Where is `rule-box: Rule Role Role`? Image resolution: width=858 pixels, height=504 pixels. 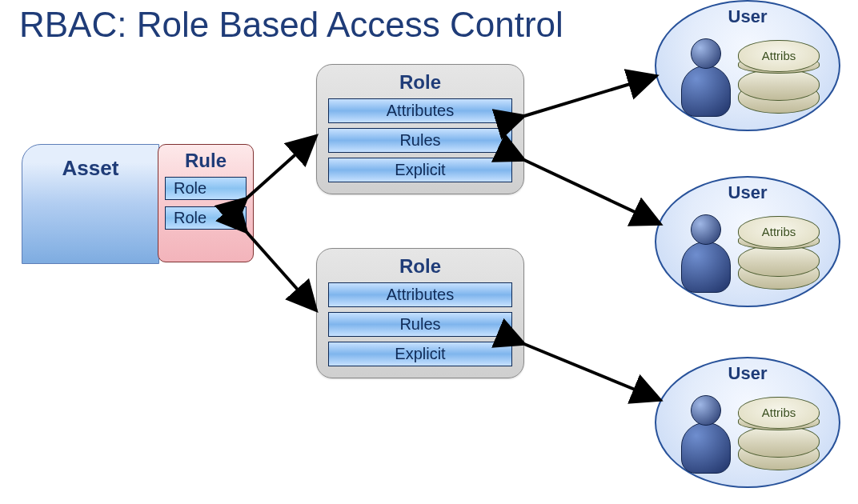
rule-box: Rule Role Role is located at coordinates (206, 203).